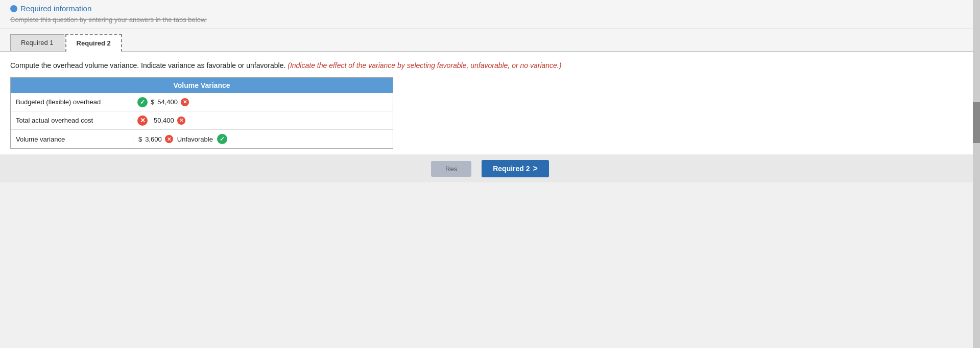  What do you see at coordinates (152, 102) in the screenshot?
I see `dollar-sign-1: $` at bounding box center [152, 102].